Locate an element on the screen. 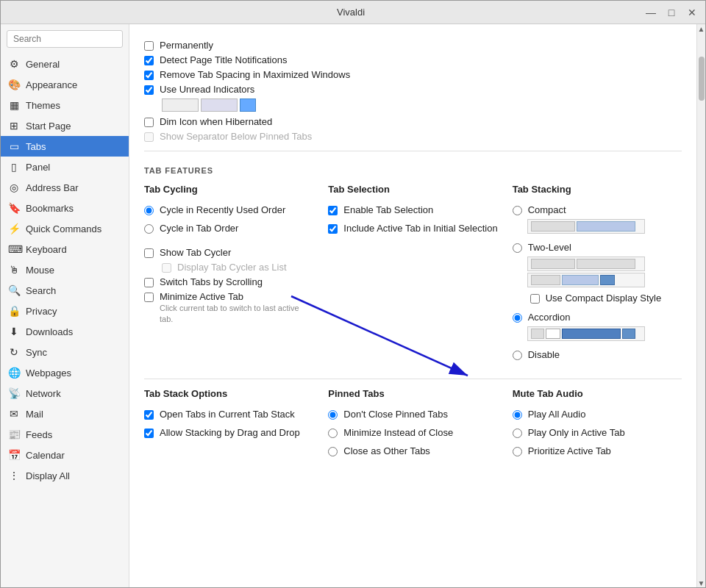 The width and height of the screenshot is (706, 588). acc-tab-active is located at coordinates (553, 334).